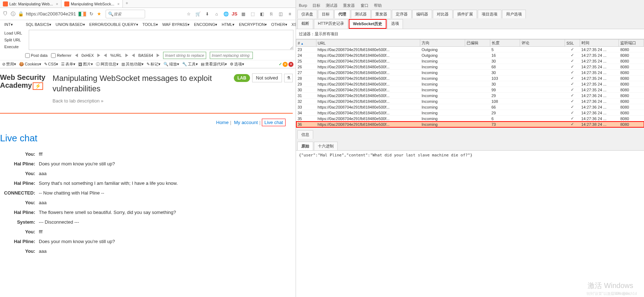  I want to click on tab-raw: 原始, so click(305, 146).